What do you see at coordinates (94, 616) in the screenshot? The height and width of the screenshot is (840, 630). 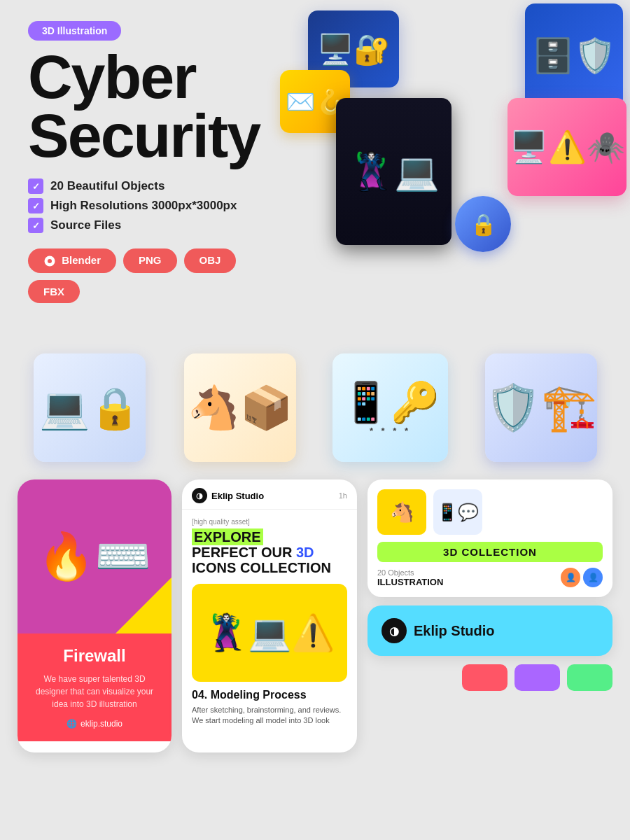 I see `firewall-card: 🔥⌨️ Firewall We have super talented 3D d…` at bounding box center [94, 616].